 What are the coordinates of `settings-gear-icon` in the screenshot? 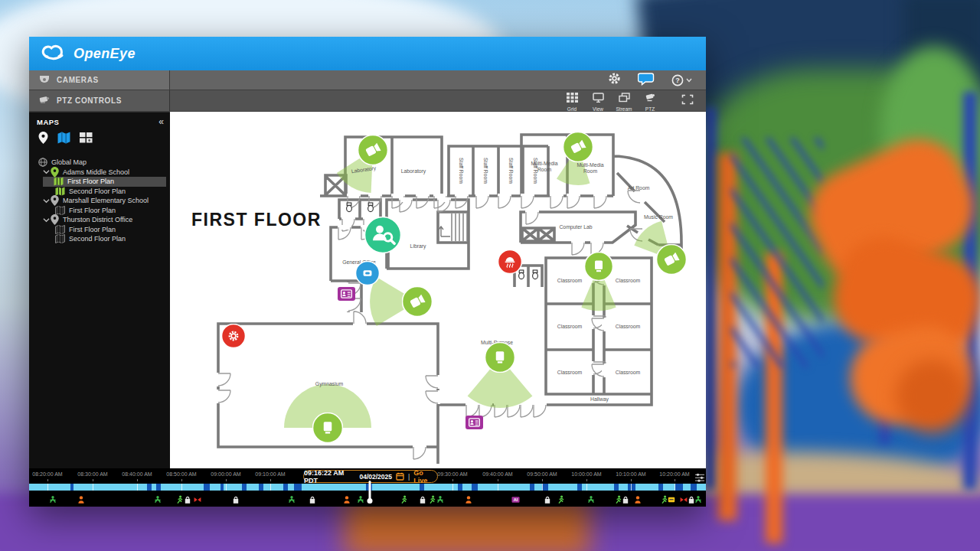 It's located at (614, 80).